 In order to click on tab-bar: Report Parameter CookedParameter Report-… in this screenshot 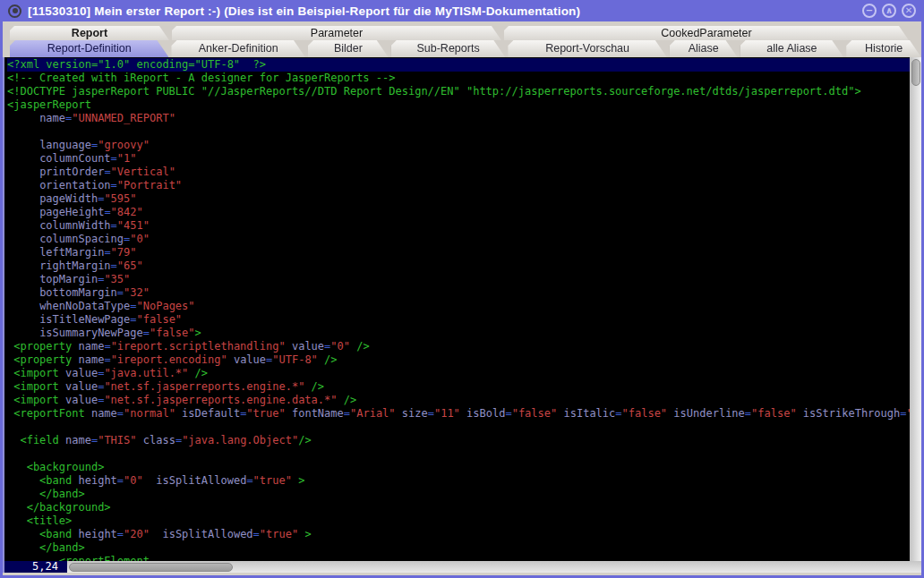, I will do `click(462, 39)`.